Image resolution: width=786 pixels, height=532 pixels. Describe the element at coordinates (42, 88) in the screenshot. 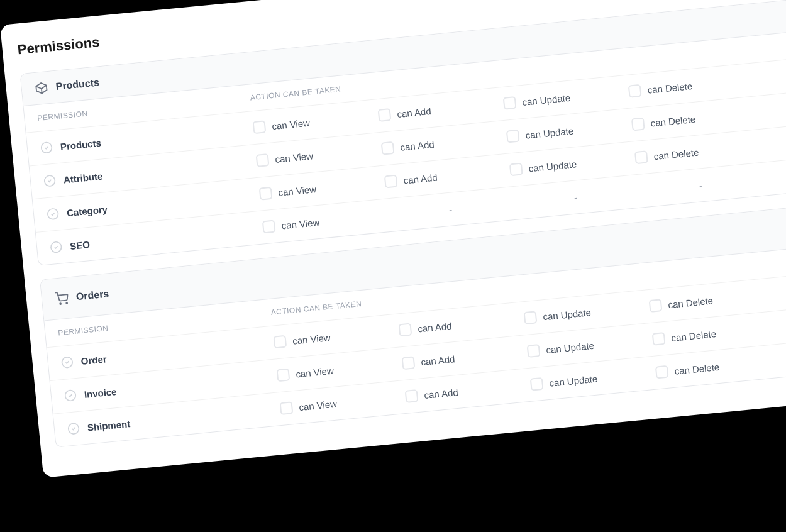

I see `box-icon` at that location.